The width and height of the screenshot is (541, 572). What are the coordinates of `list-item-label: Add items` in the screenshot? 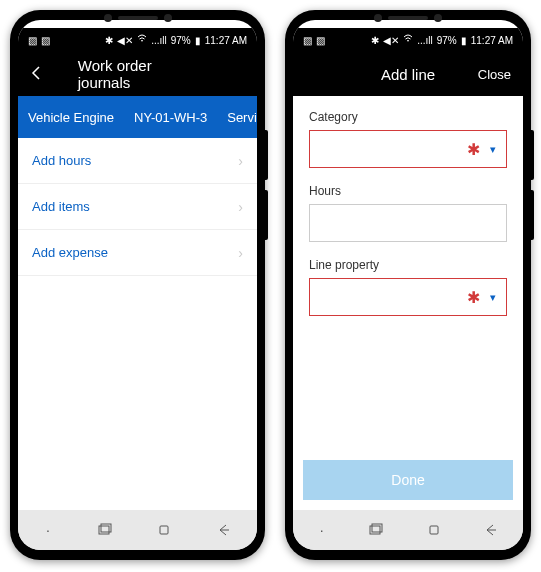 It's located at (61, 206).